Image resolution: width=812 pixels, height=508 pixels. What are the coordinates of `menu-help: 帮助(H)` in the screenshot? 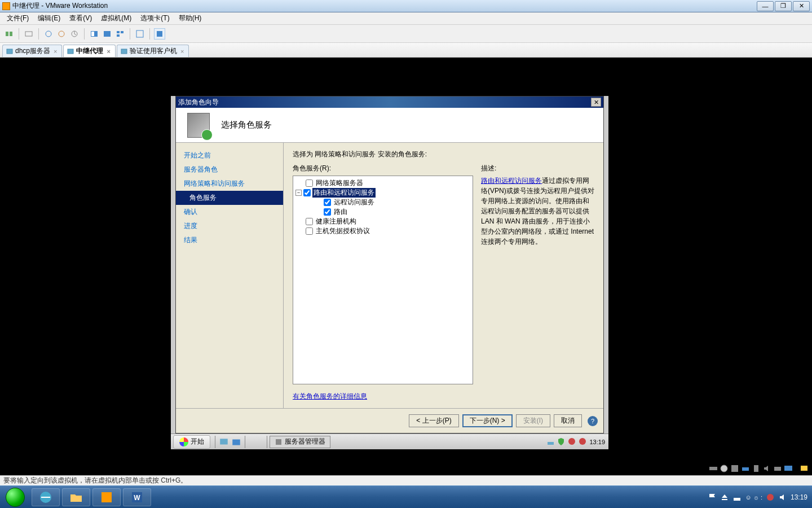 It's located at (191, 18).